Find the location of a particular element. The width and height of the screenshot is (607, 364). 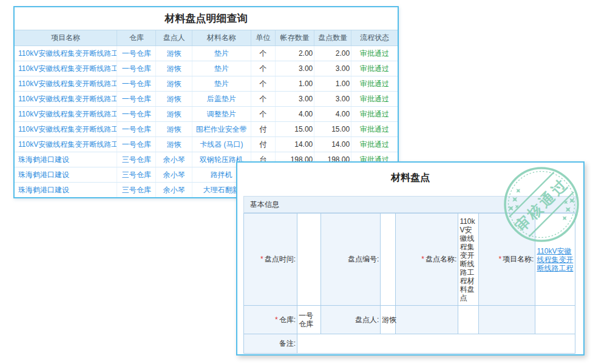

inventory-code-label: 盘点编号: is located at coordinates (351, 260).